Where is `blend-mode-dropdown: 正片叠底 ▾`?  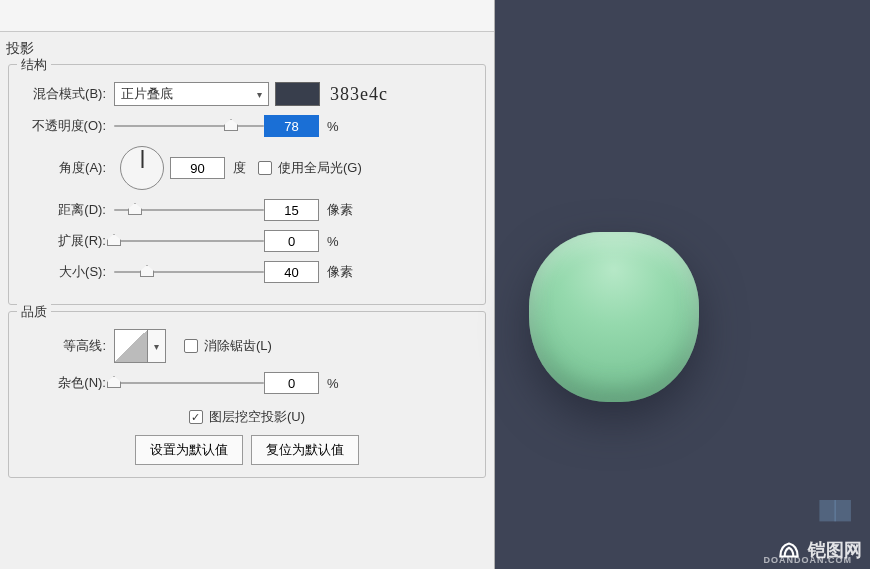 blend-mode-dropdown: 正片叠底 ▾ is located at coordinates (192, 94).